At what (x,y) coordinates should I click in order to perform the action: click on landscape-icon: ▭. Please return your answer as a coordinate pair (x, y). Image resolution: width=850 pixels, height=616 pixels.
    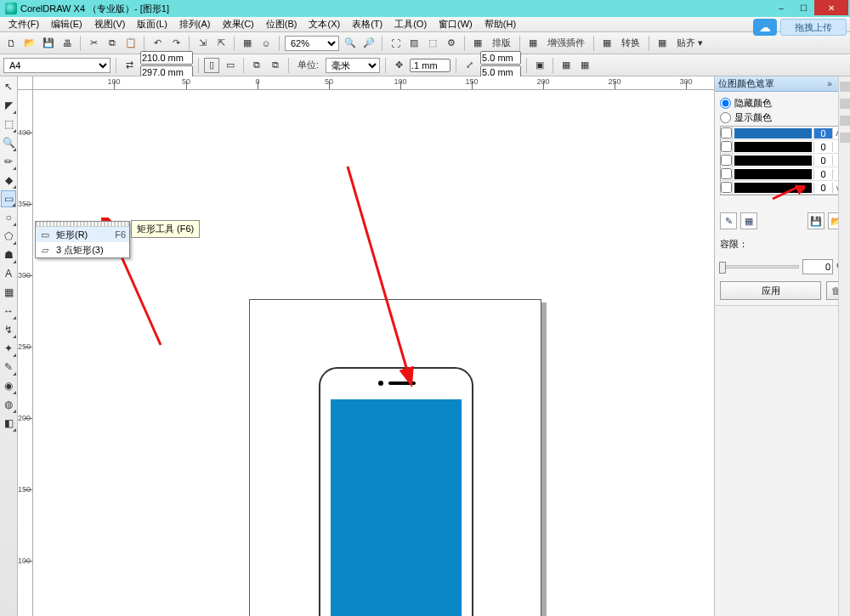
    Looking at the image, I should click on (230, 65).